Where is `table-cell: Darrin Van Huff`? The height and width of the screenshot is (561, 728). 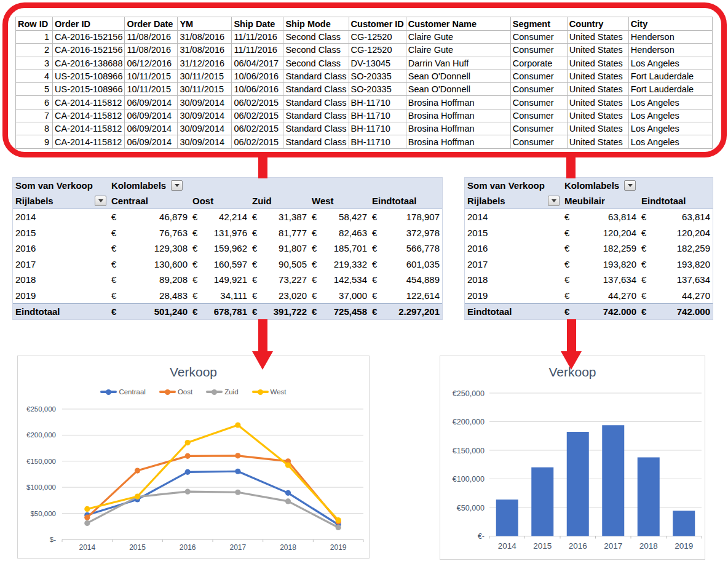 table-cell: Darrin Van Huff is located at coordinates (458, 63).